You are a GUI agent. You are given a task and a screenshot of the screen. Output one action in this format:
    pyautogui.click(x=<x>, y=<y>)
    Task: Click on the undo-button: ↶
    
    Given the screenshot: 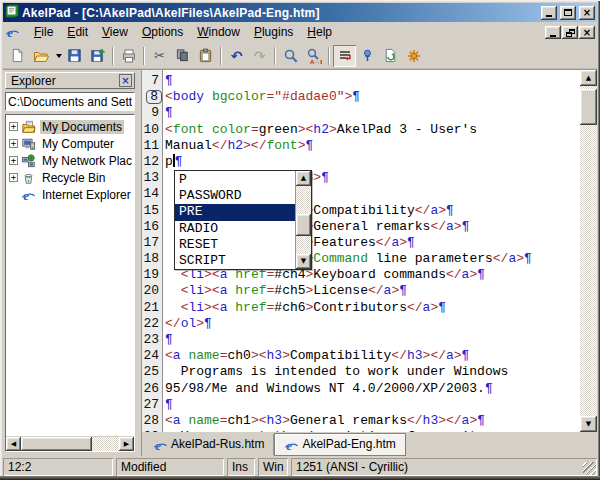 What is the action you would take?
    pyautogui.click(x=236, y=56)
    